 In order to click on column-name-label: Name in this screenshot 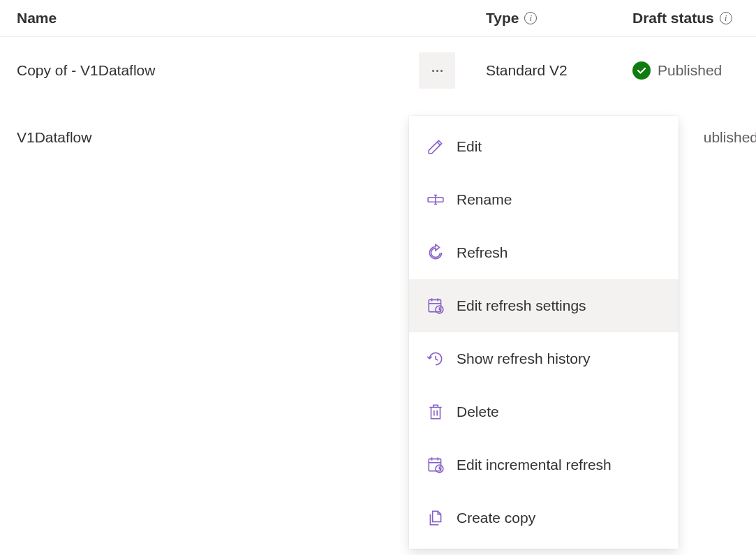, I will do `click(36, 18)`.